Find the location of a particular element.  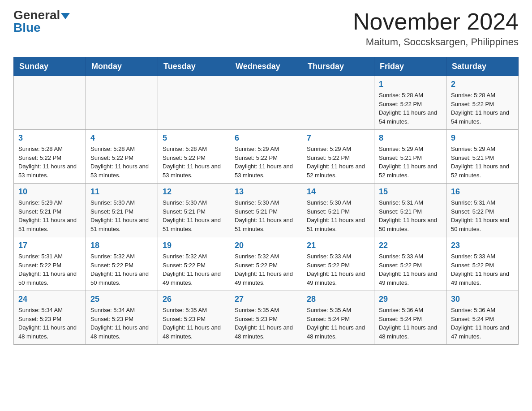

logo-blue-label: Blue is located at coordinates (27, 28).